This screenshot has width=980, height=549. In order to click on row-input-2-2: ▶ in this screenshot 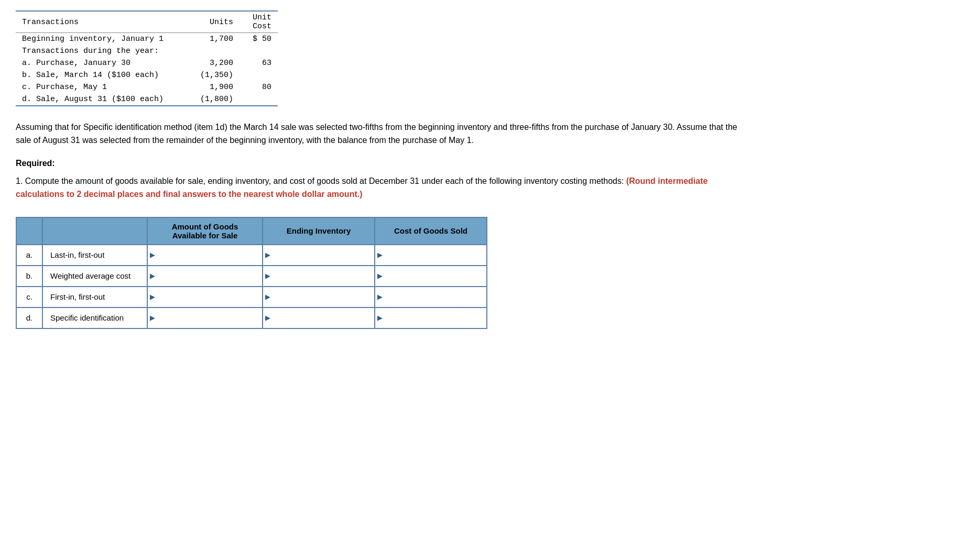, I will do `click(431, 297)`.